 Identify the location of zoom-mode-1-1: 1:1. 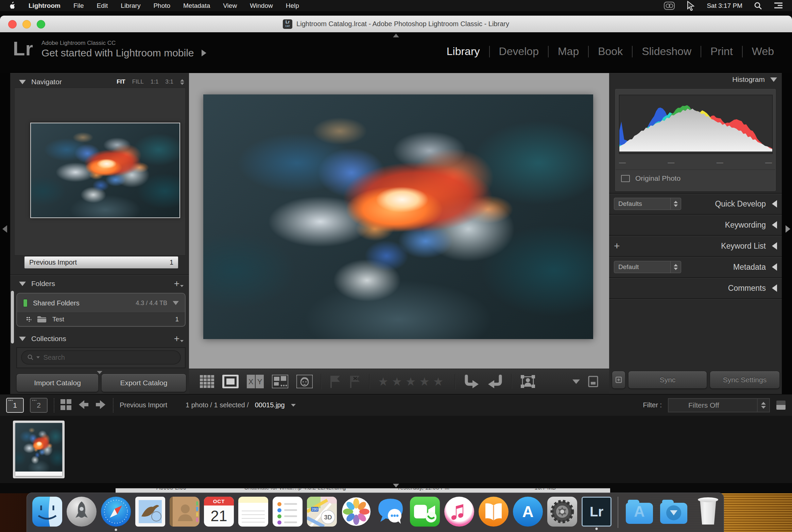
(155, 82).